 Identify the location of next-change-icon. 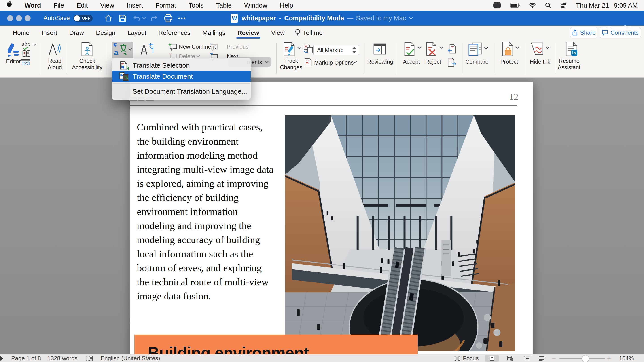
(452, 62).